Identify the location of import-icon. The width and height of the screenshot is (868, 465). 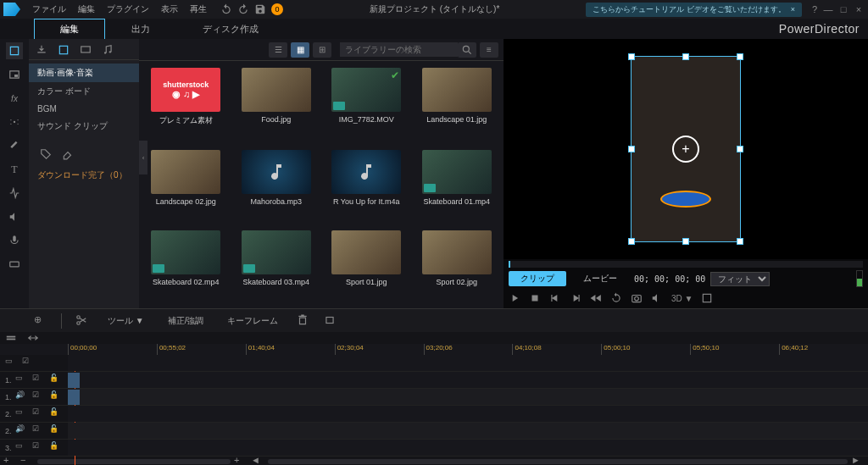
(43, 51).